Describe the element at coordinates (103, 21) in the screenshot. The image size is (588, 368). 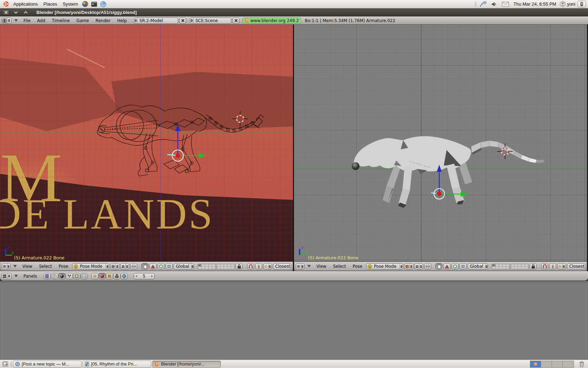
I see `menu-render: Render` at that location.